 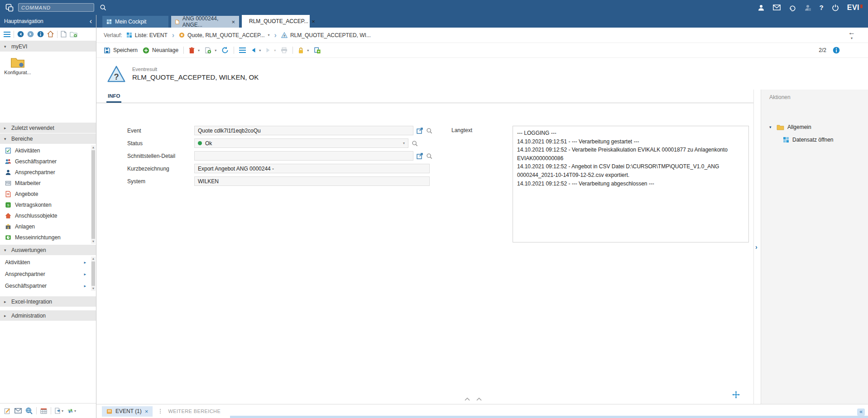 What do you see at coordinates (736, 394) in the screenshot?
I see `move-icon` at bounding box center [736, 394].